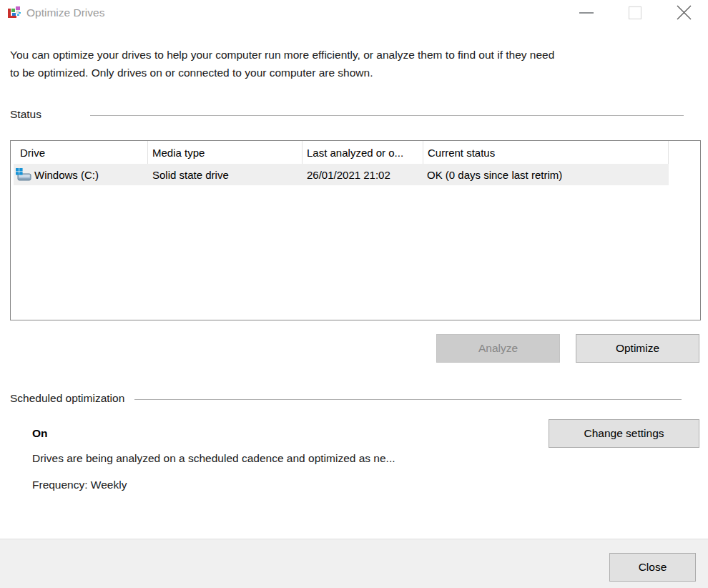  Describe the element at coordinates (81, 175) in the screenshot. I see `drive-cell: Windows (C:)` at that location.